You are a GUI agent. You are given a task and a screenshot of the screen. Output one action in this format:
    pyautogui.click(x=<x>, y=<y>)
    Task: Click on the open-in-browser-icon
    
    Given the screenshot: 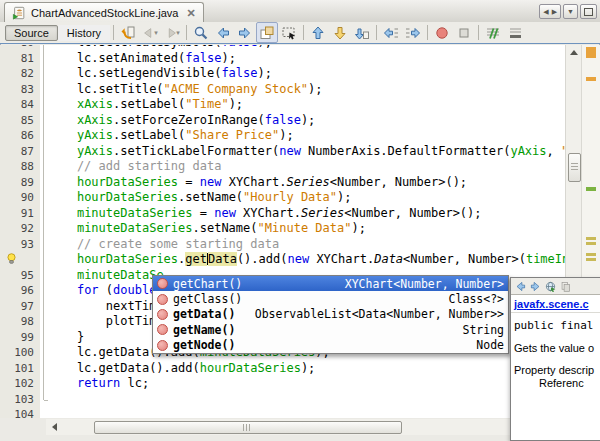 What is the action you would take?
    pyautogui.click(x=550, y=286)
    